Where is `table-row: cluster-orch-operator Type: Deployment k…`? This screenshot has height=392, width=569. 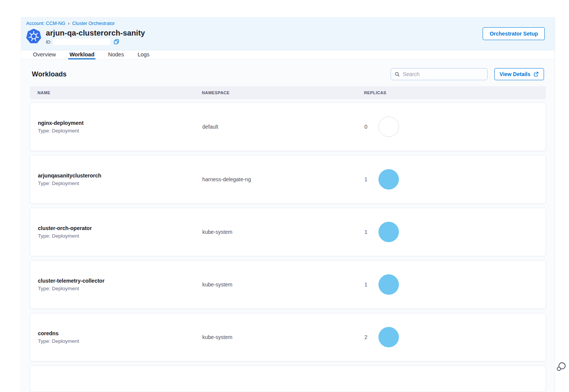
table-row: cluster-orch-operator Type: Deployment k… is located at coordinates (288, 232).